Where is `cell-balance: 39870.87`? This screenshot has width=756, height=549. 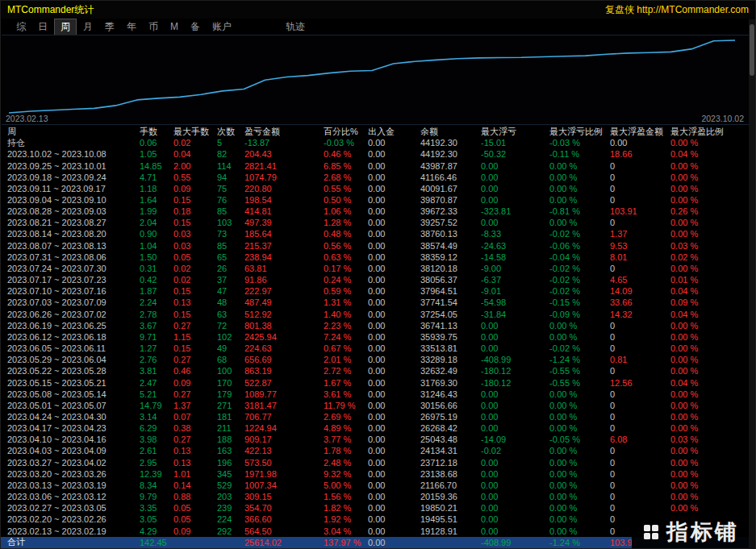
cell-balance: 39870.87 is located at coordinates (450, 200).